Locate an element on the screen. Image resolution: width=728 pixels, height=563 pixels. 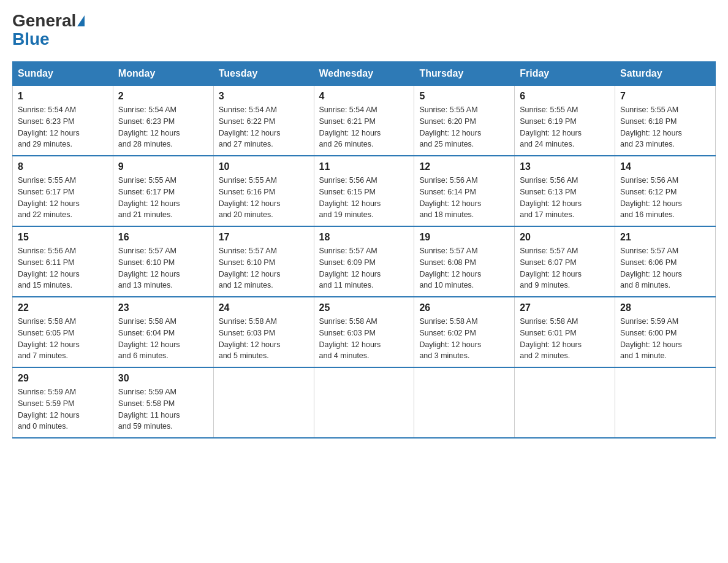
table-row: 19Sunrise: 5:57 AMSunset: 6:08 PMDayligh… is located at coordinates (464, 261).